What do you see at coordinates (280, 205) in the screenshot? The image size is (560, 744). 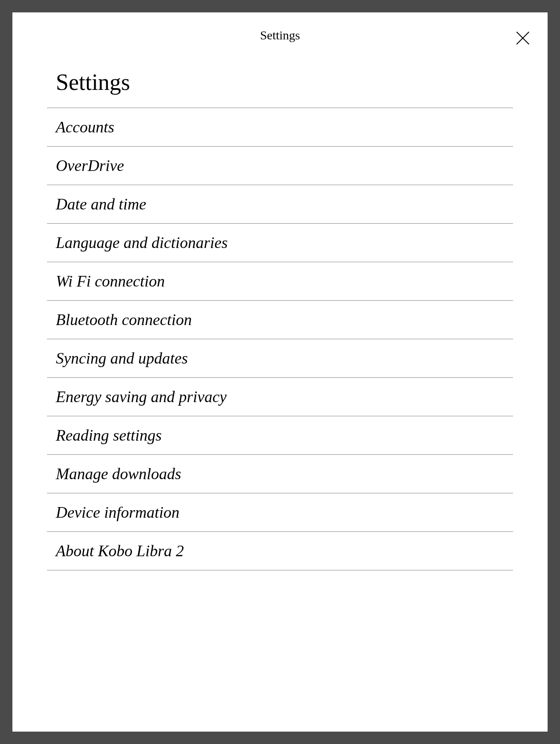 I see `menu-item-date-and-time: Date and time` at bounding box center [280, 205].